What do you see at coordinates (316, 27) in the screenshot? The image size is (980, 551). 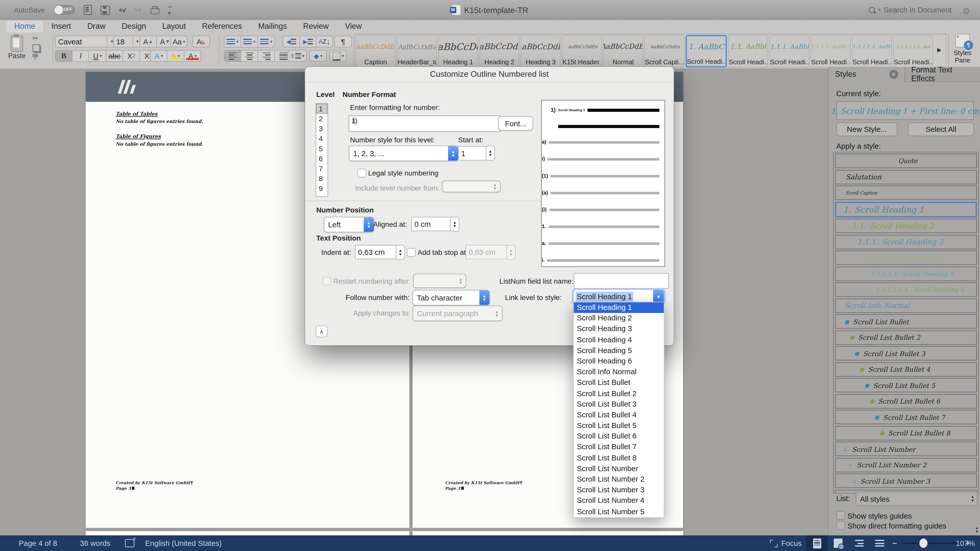 I see `ribbon-tab: Review` at bounding box center [316, 27].